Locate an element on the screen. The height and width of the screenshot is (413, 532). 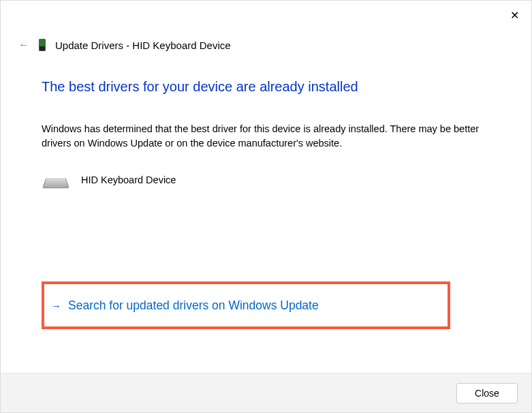
close-icon: ✕ is located at coordinates (515, 16).